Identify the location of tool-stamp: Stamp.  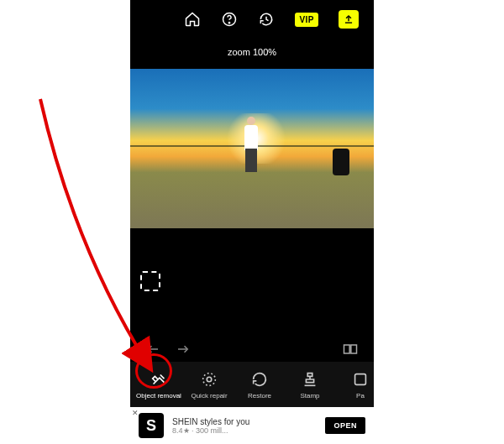
(310, 384).